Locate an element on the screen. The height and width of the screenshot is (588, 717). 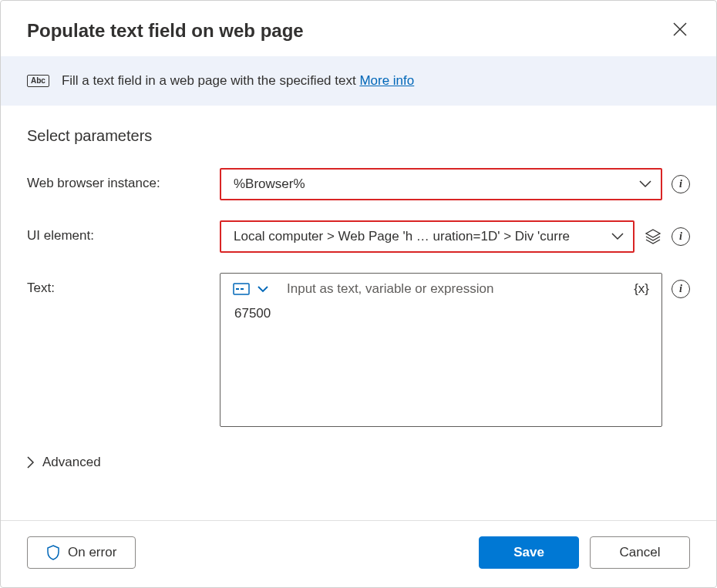
text-label: Text: is located at coordinates (123, 284).